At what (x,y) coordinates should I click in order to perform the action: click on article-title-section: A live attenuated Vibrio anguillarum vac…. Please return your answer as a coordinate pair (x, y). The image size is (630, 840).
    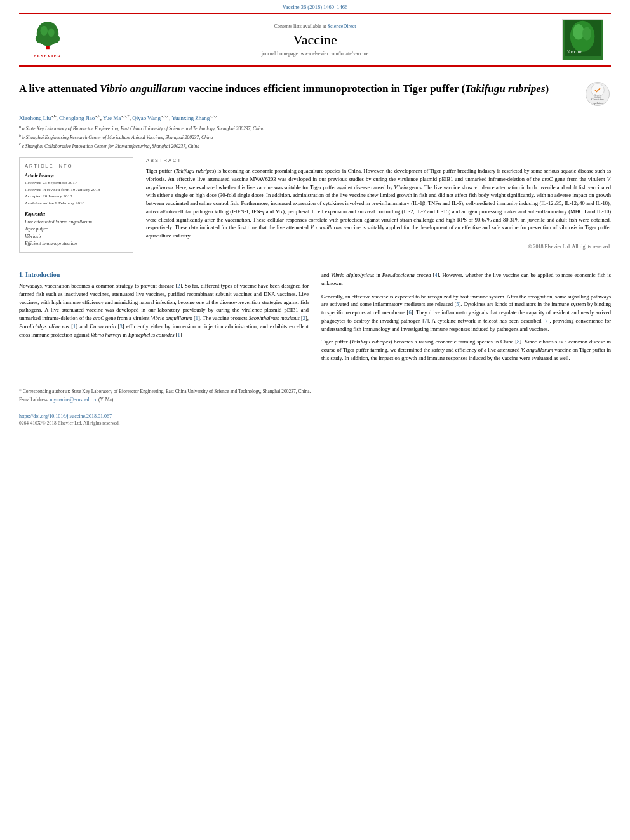
    Looking at the image, I should click on (315, 95).